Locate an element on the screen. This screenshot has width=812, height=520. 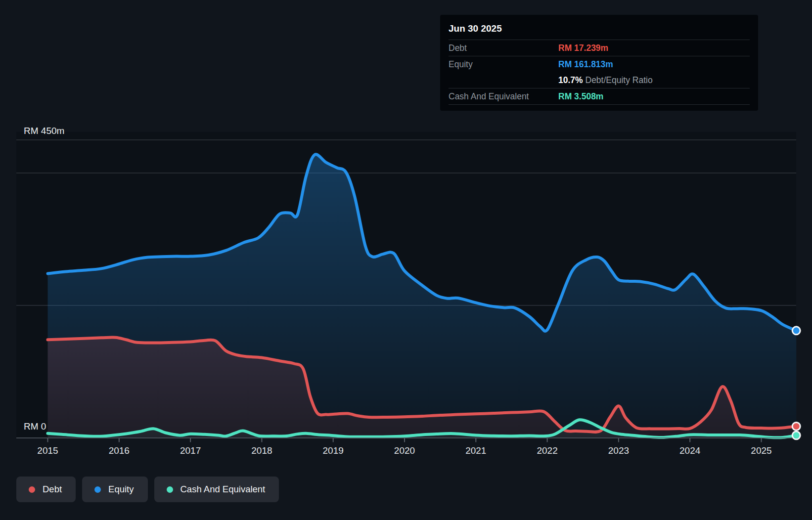
tooltip-row-ratio: 10.7% Debt/Equity Ratio is located at coordinates (599, 80).